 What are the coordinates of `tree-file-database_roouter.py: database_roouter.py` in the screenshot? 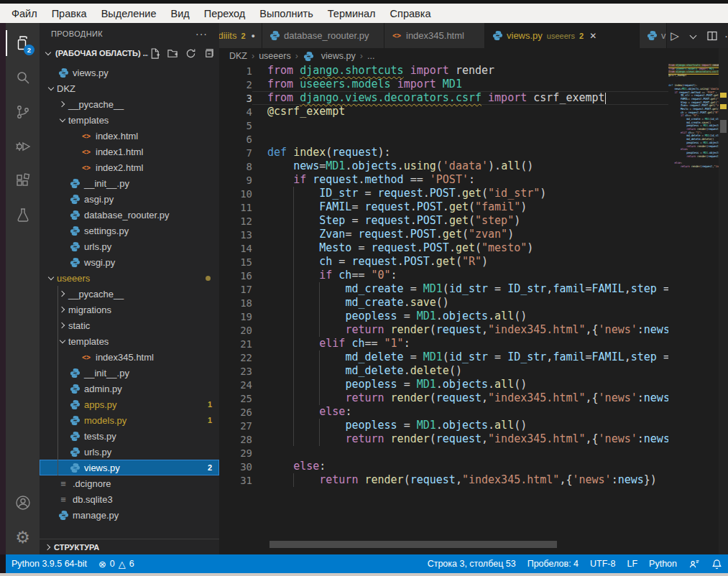 It's located at (129, 215).